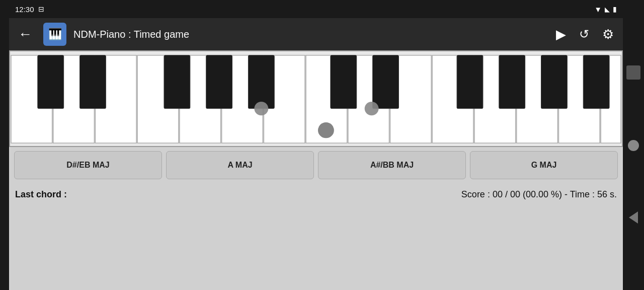  What do you see at coordinates (633, 218) in the screenshot?
I see `right-bar-arrow` at bounding box center [633, 218].